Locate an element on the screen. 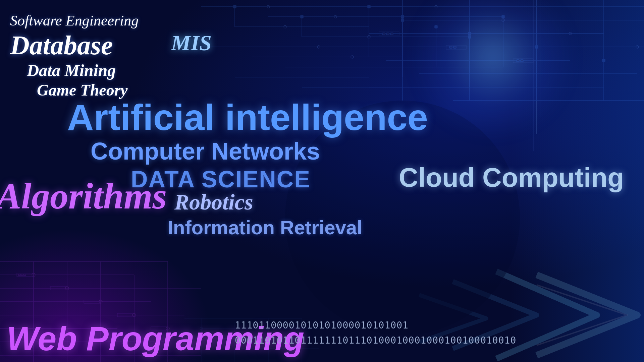 Image resolution: width=644 pixels, height=362 pixels. term-cloud-computing: Cloud Computing is located at coordinates (511, 178).